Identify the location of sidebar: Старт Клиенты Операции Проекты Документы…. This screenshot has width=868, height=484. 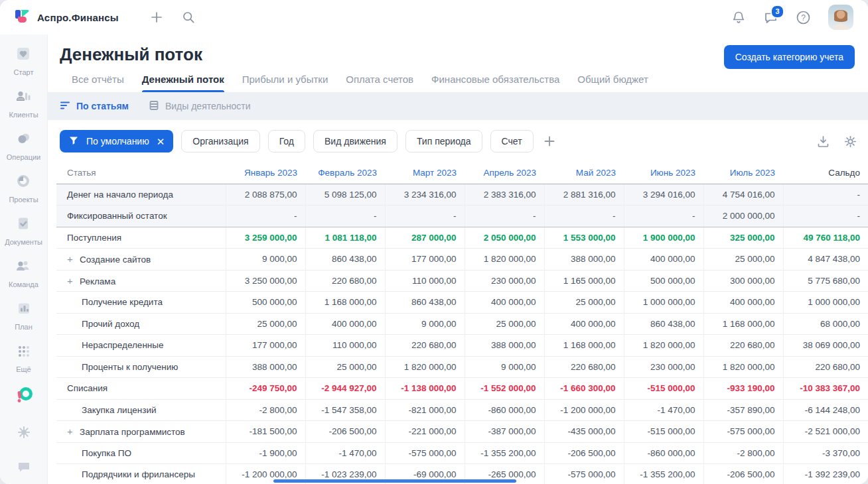
(24, 259).